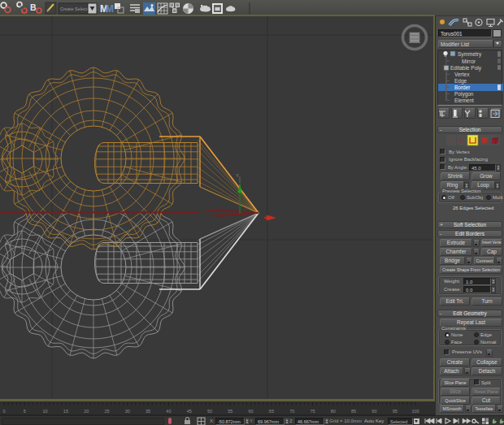 This screenshot has width=504, height=425. Describe the element at coordinates (395, 411) in the screenshot. I see `svg-text: 95` at that location.